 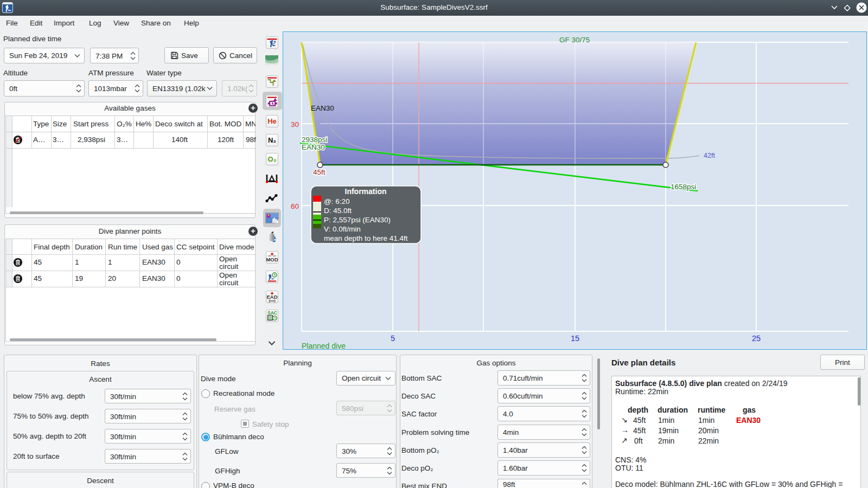 What do you see at coordinates (272, 313) in the screenshot?
I see `svg-text: SAC` at bounding box center [272, 313].